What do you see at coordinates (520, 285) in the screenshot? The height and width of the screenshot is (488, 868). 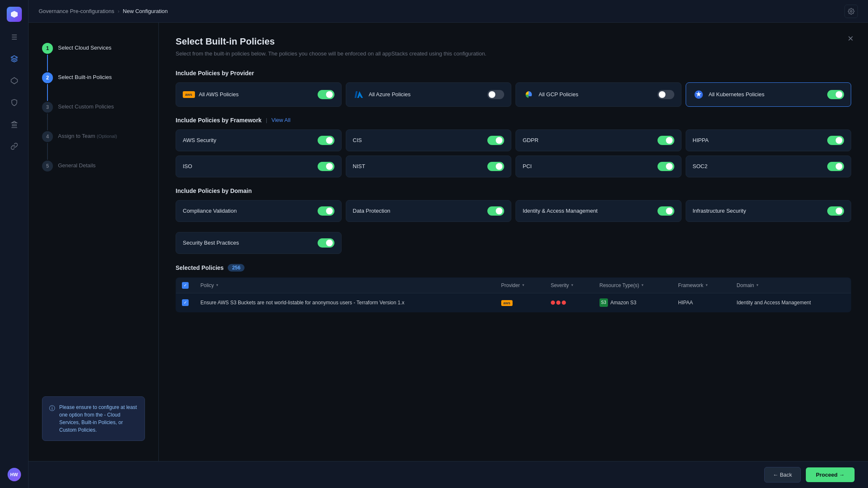 I see `provider-filter: Provider ▼` at bounding box center [520, 285].